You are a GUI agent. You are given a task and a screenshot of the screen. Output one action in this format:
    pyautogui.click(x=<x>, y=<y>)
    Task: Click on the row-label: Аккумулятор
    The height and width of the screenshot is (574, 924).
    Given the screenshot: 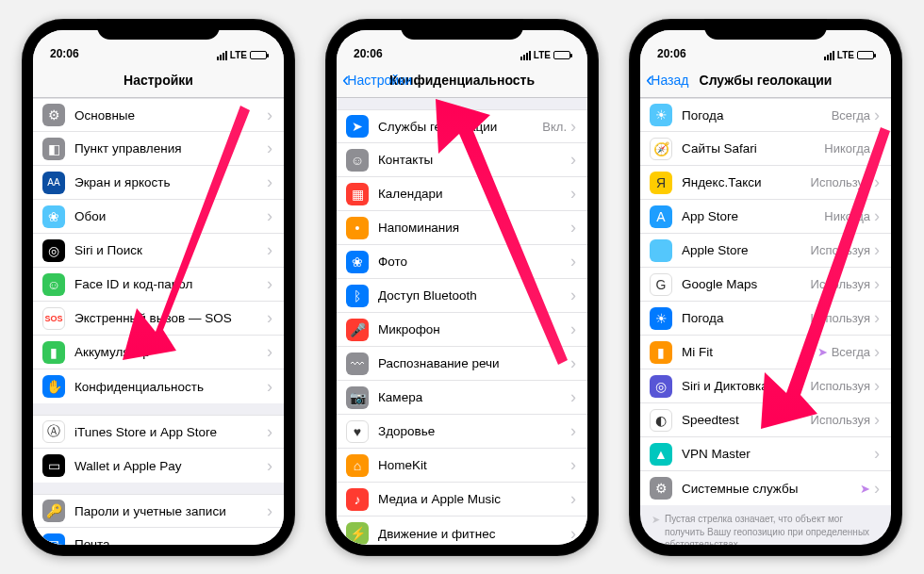 What is the action you would take?
    pyautogui.click(x=171, y=353)
    